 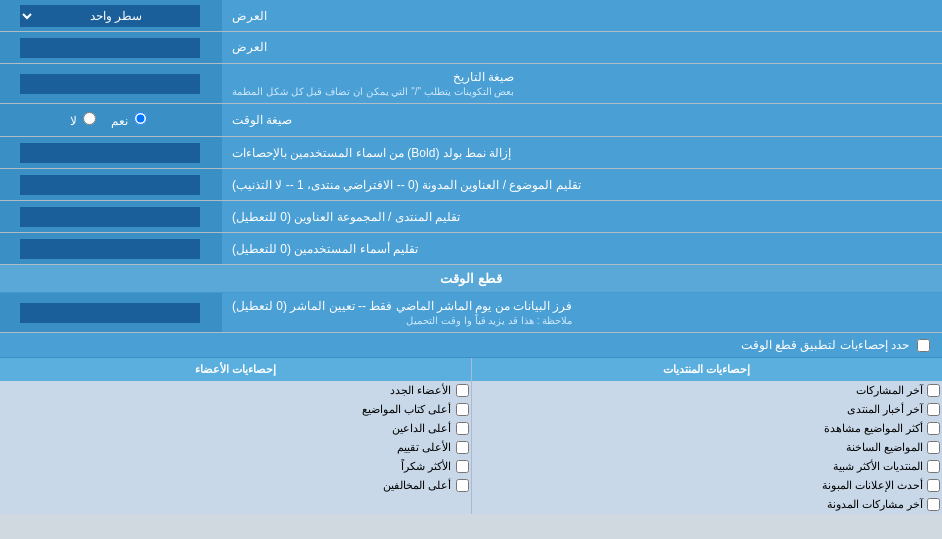 What do you see at coordinates (708, 466) in the screenshot?
I see `chk-item-similar-forums: المنتديات الأكثر شبية` at bounding box center [708, 466].